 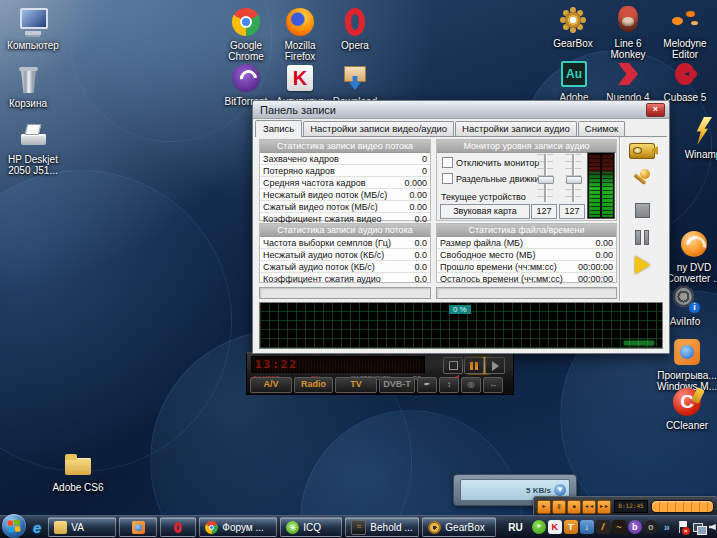 What do you see at coordinates (515, 528) in the screenshot?
I see `language-indicator: RU` at bounding box center [515, 528].